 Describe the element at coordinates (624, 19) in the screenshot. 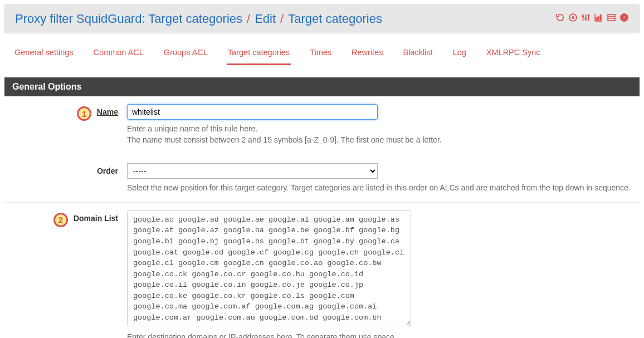

I see `help-icon: ?` at that location.